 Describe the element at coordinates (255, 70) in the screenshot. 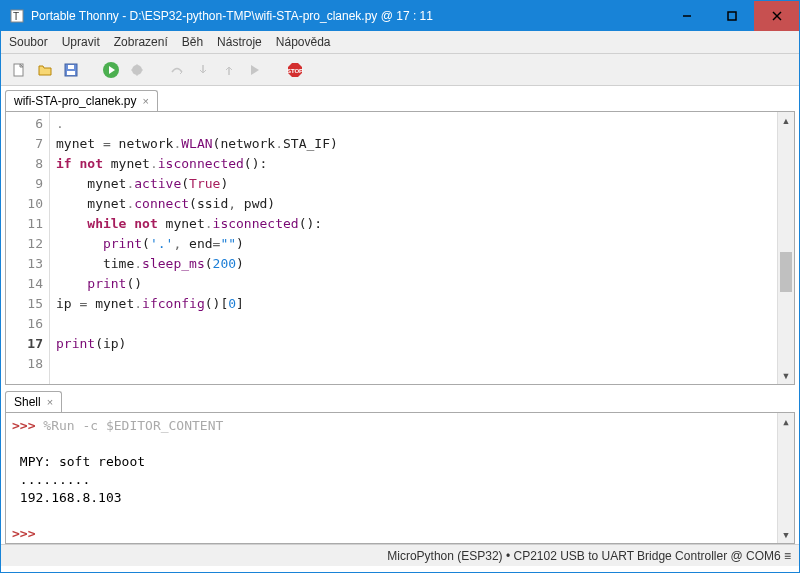

I see `resume-icon` at that location.